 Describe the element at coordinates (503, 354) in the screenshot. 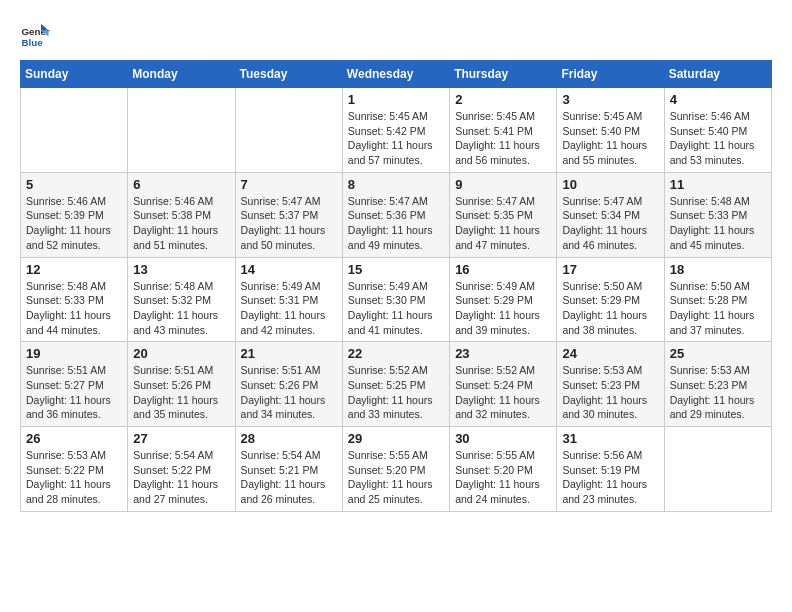

I see `day-number: 23` at that location.